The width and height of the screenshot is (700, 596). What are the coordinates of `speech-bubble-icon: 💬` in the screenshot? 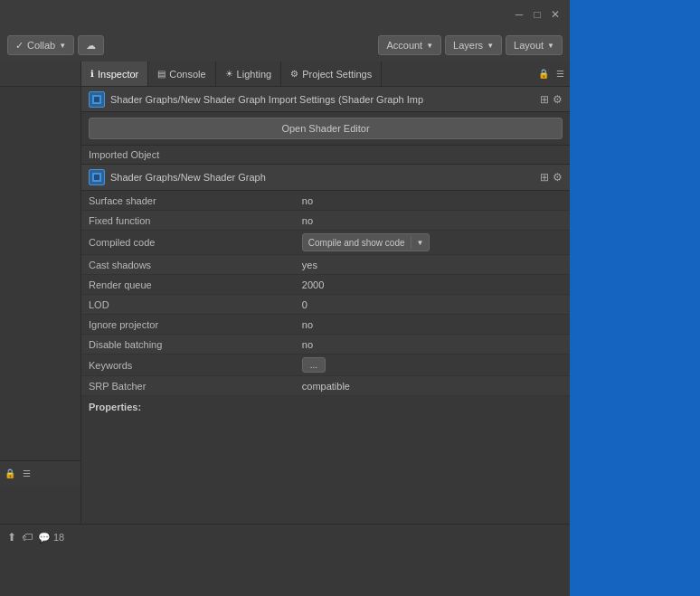 It's located at (44, 537).